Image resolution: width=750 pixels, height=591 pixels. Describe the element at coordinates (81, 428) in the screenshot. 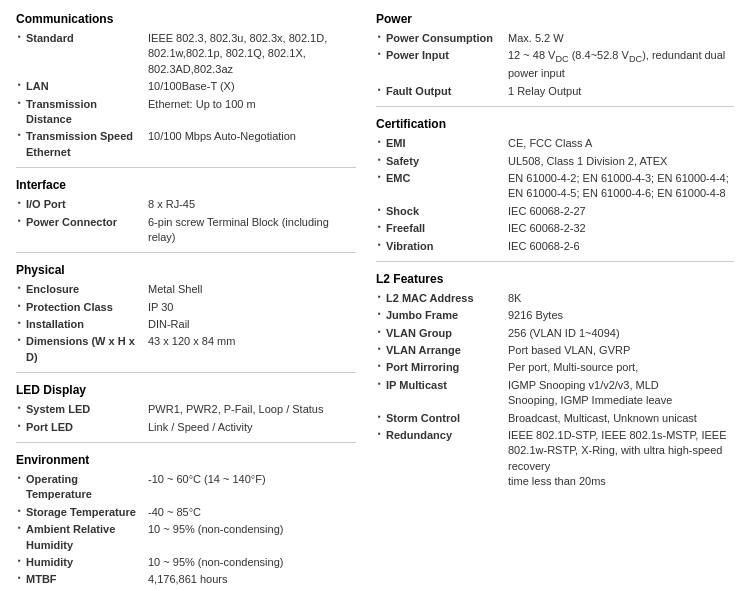

I see `spec-label: Port LED` at that location.